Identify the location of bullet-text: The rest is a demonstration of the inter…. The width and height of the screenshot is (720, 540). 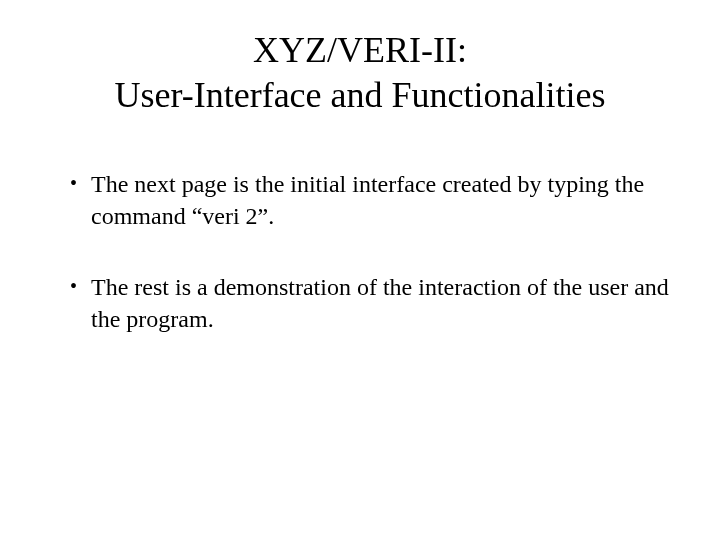
(386, 304).